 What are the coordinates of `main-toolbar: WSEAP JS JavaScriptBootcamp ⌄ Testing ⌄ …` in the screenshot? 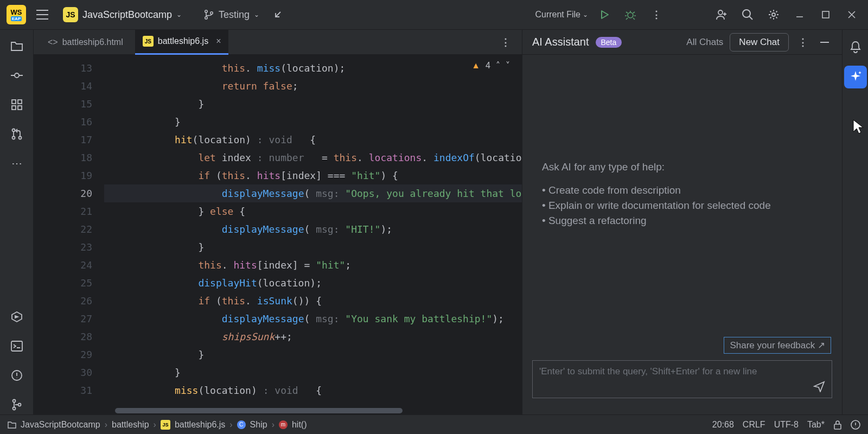 It's located at (434, 15).